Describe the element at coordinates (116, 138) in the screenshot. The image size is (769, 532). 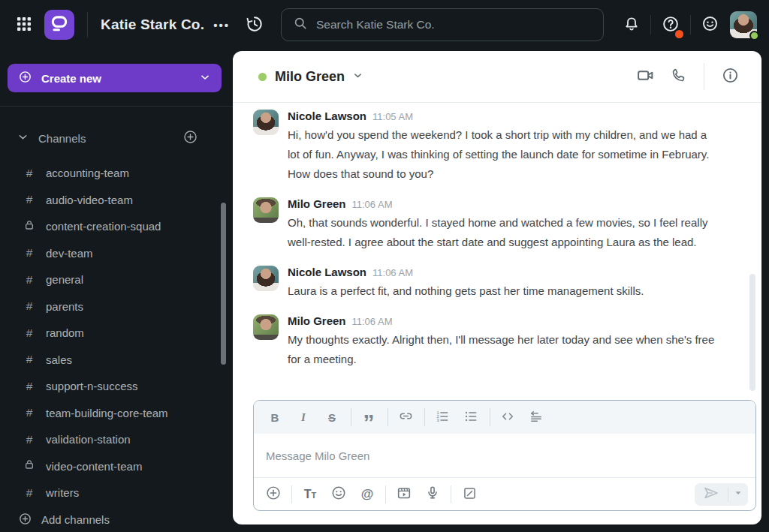
I see `channels-section-header: Channels` at that location.